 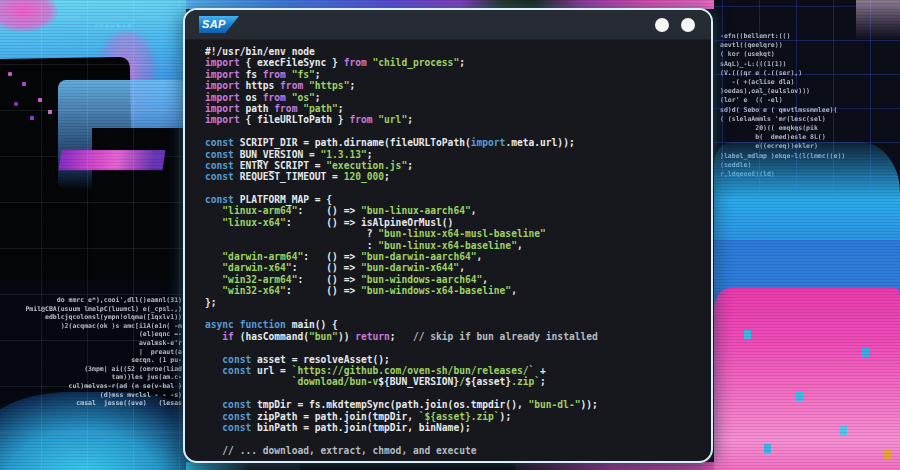 What do you see at coordinates (807, 268) in the screenshot?
I see `bg-right-blue-band` at bounding box center [807, 268].